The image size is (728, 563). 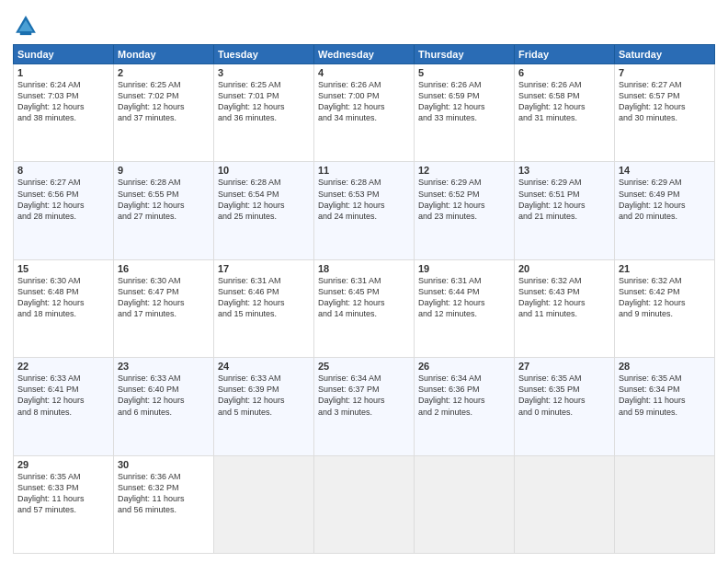 What do you see at coordinates (63, 465) in the screenshot?
I see `day-number: 29` at bounding box center [63, 465].